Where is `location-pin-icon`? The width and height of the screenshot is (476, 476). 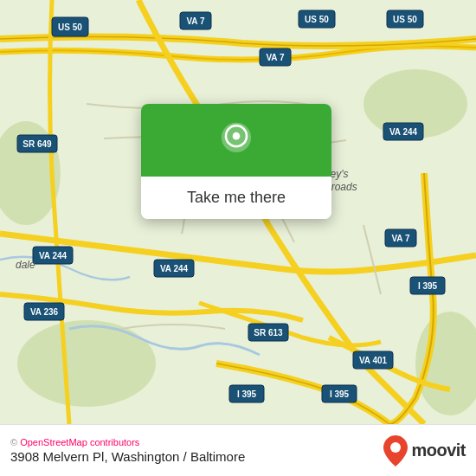
location-pin-icon is located at coordinates (236, 142).